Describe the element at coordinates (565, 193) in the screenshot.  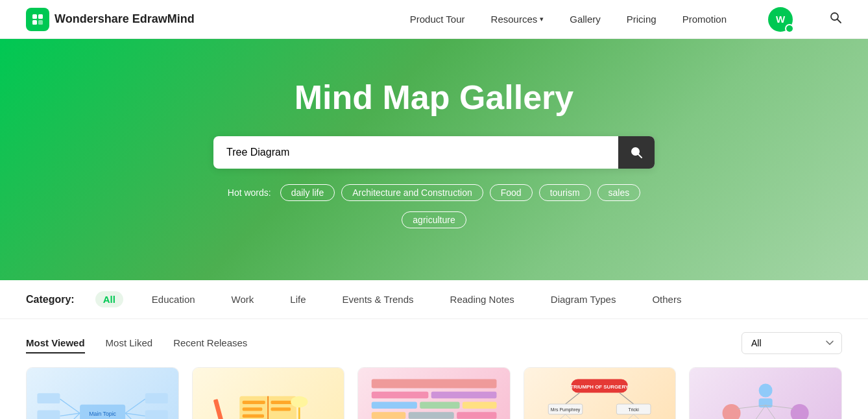
I see `hot-tag-tourism: tourism` at that location.